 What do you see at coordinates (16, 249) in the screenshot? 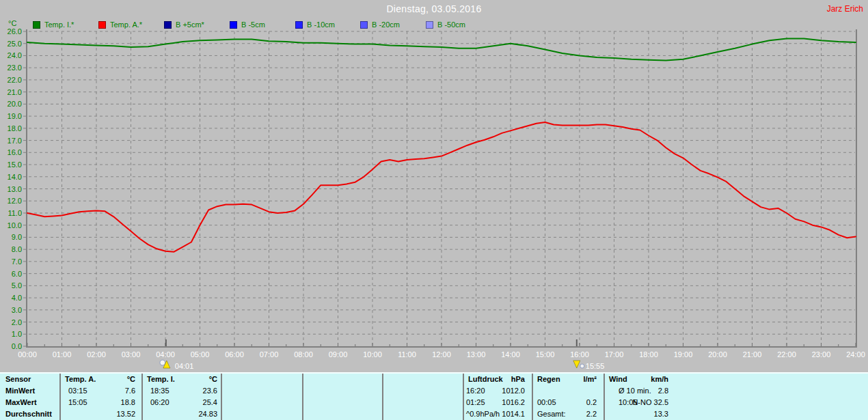
I see `y-tick-label: 8.0` at bounding box center [16, 249].